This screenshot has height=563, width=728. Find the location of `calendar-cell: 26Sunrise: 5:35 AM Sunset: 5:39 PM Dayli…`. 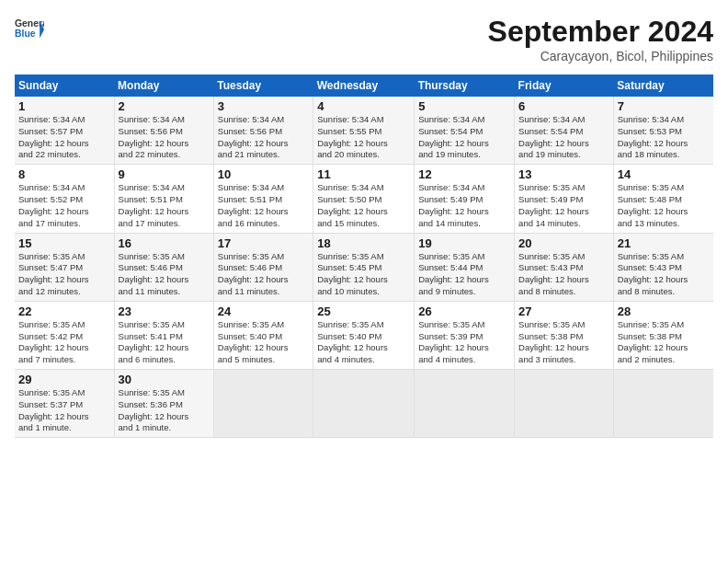

calendar-cell: 26Sunrise: 5:35 AM Sunset: 5:39 PM Dayli… is located at coordinates (465, 335).